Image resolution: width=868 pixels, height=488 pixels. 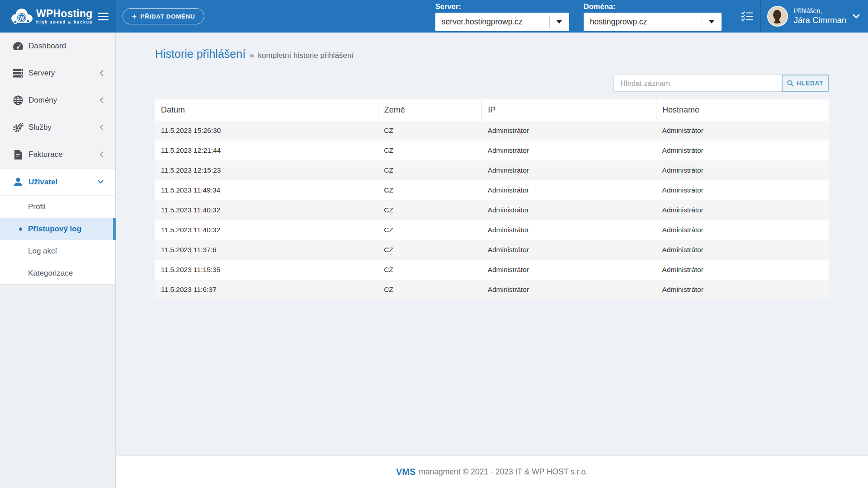 I want to click on table-cell: 11.5.2023 11:15:35, so click(x=267, y=270).